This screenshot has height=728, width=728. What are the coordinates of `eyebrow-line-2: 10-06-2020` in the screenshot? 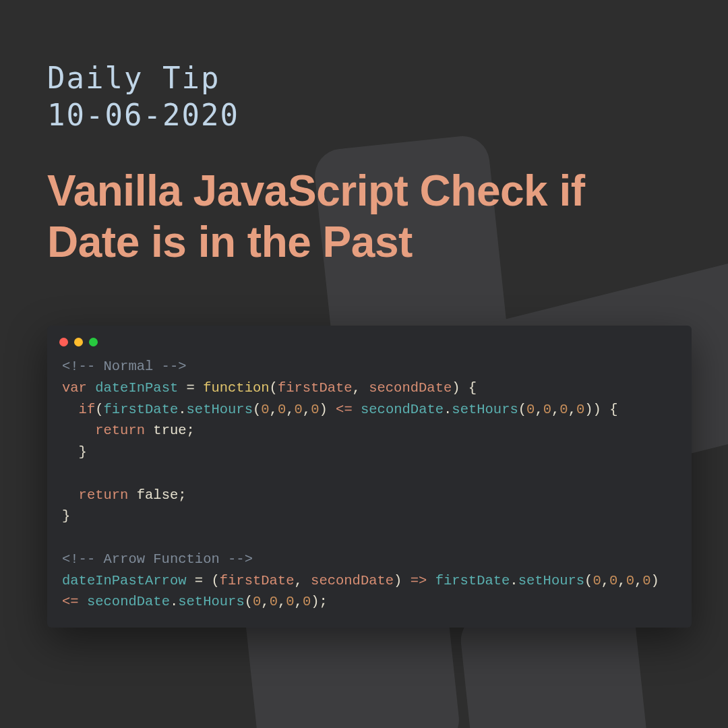 It's located at (364, 115).